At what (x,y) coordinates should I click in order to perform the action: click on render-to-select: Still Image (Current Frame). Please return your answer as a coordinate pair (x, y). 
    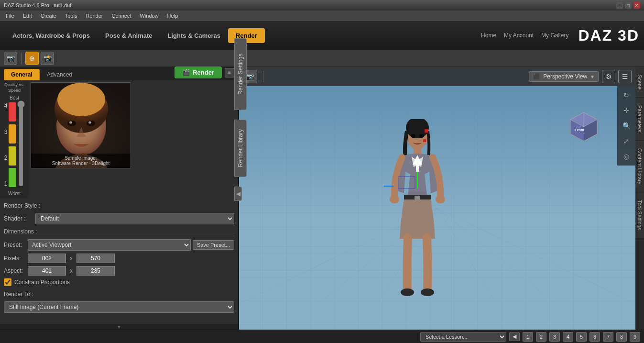
    Looking at the image, I should click on (119, 307).